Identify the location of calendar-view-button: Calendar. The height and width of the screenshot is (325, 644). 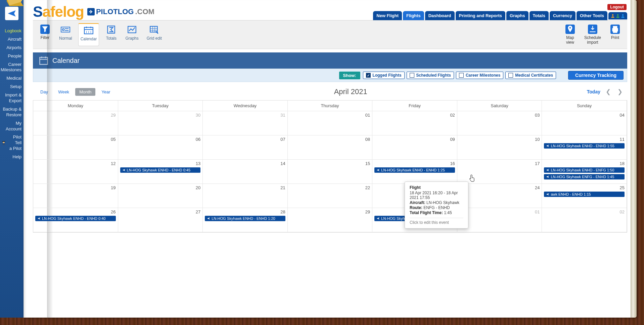
(89, 35).